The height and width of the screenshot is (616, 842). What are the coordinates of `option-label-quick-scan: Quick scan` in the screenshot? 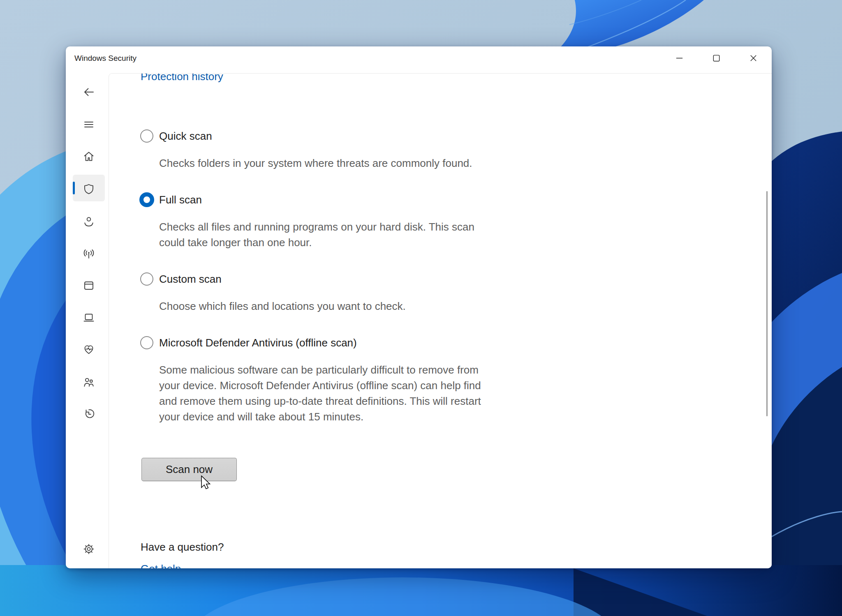 It's located at (347, 136).